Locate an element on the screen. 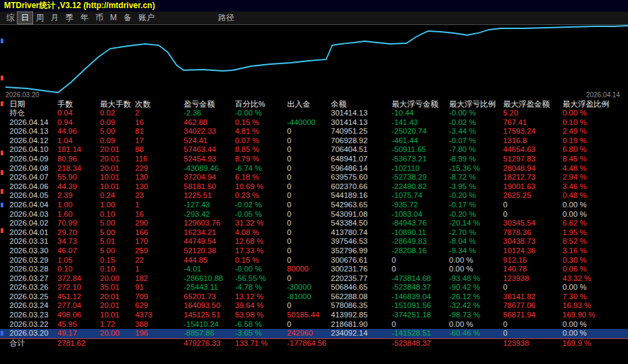 This screenshot has height=364, width=628. table-row: 2026.04.1344.965.008134022.334.81 %07409… is located at coordinates (314, 132).